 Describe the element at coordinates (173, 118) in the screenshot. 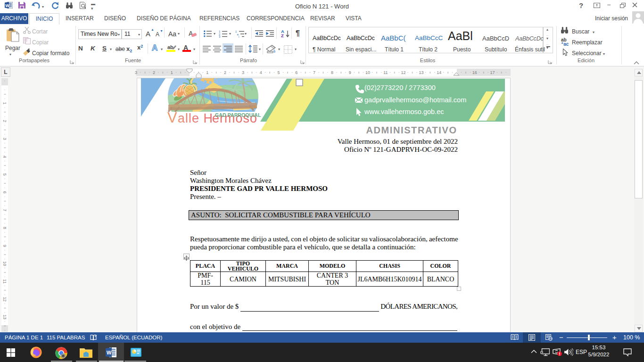

I see `svg-text: V` at that location.